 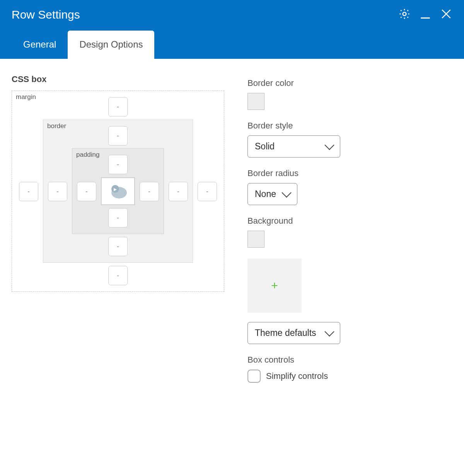 What do you see at coordinates (29, 192) in the screenshot?
I see `margin-left-input` at bounding box center [29, 192].